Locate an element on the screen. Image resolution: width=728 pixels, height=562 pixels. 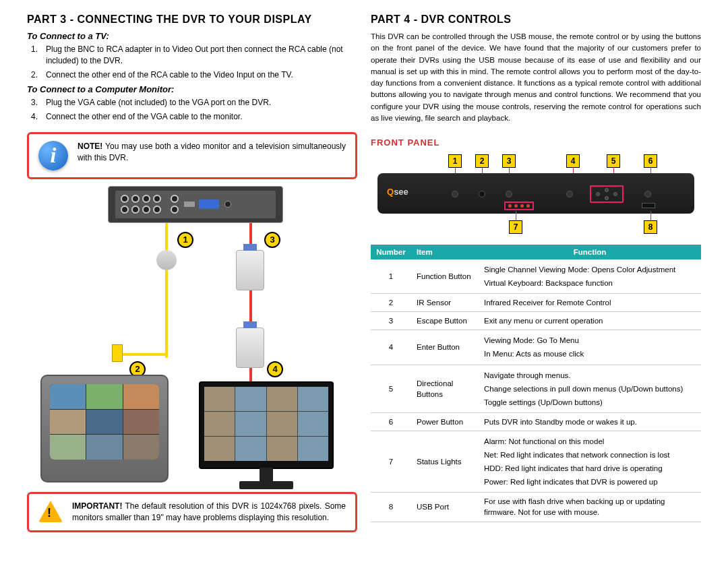
monitor-subtitle: To Connect to a Computer Monitor: is located at coordinates (192, 89).